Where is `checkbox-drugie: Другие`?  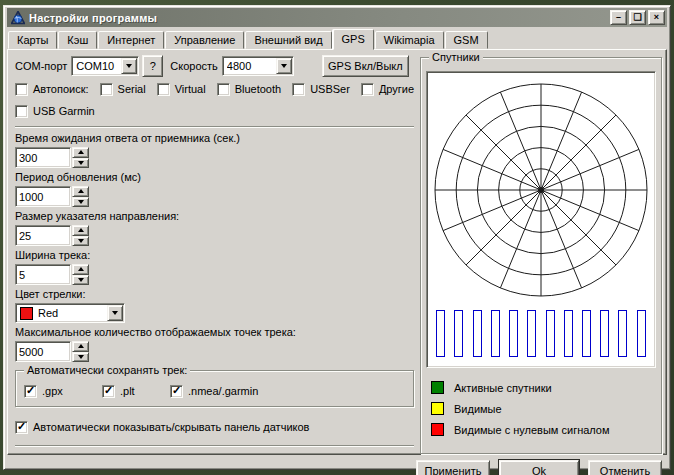
checkbox-drugie: Другие is located at coordinates (388, 90).